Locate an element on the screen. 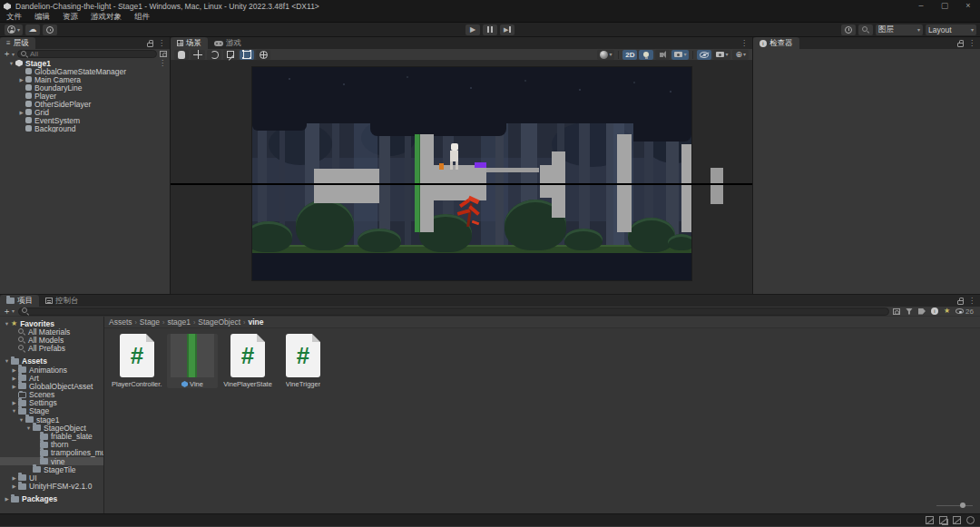 This screenshot has width=980, height=527. filter-funnel-icon is located at coordinates (909, 312).